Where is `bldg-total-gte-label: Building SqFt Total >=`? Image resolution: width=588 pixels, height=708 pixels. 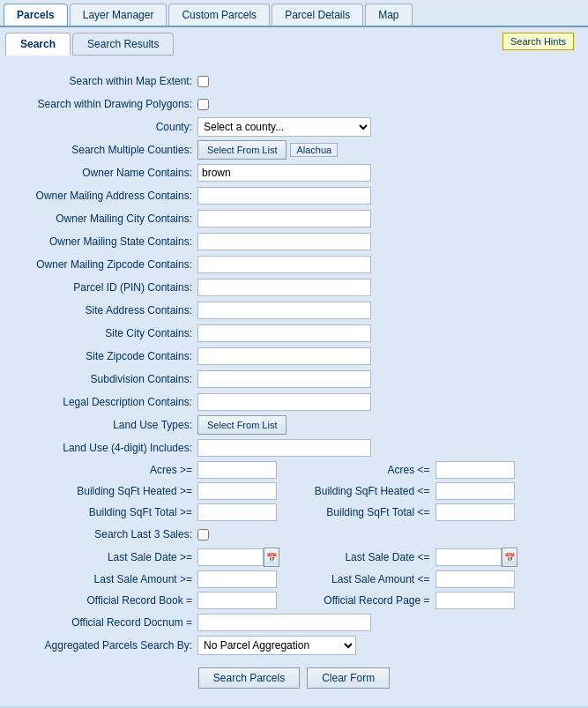
bldg-total-gte-label: Building SqFt Total >= is located at coordinates (105, 512).